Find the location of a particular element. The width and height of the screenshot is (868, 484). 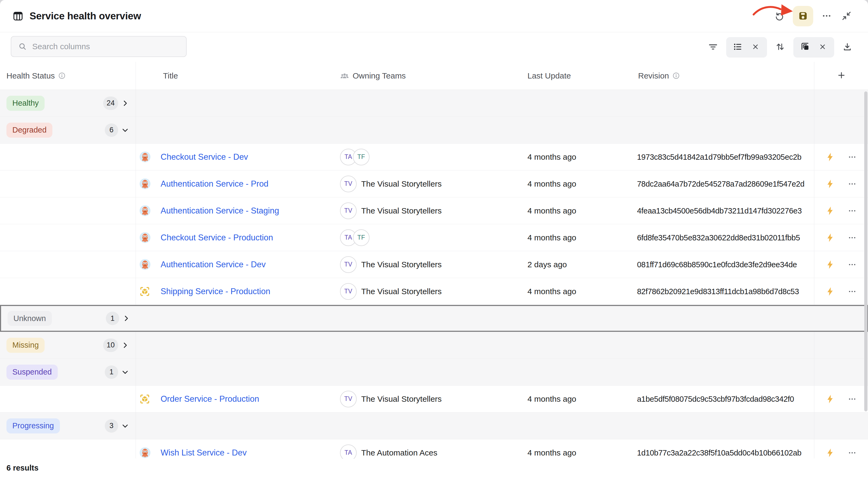

team-avatar: TA is located at coordinates (348, 452).